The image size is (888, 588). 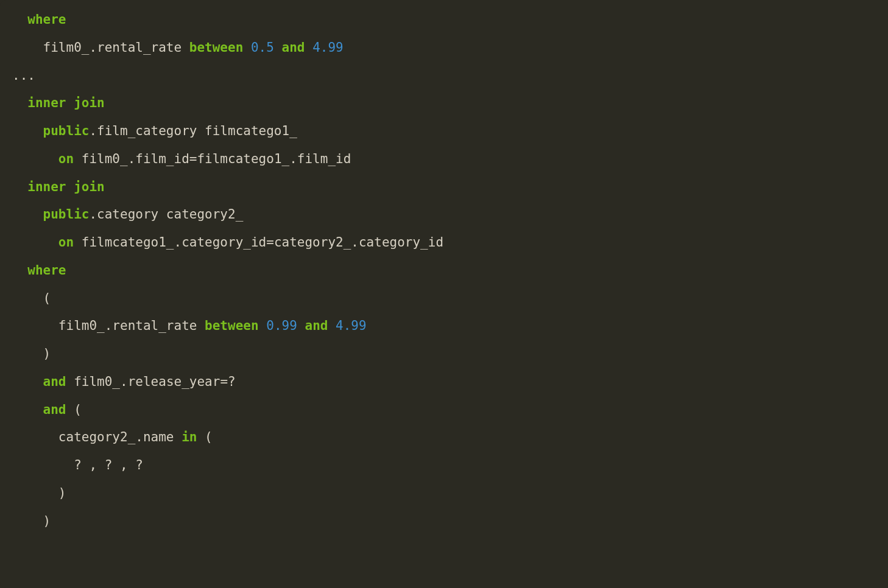 I want to click on kw-and-3: and, so click(x=55, y=382).